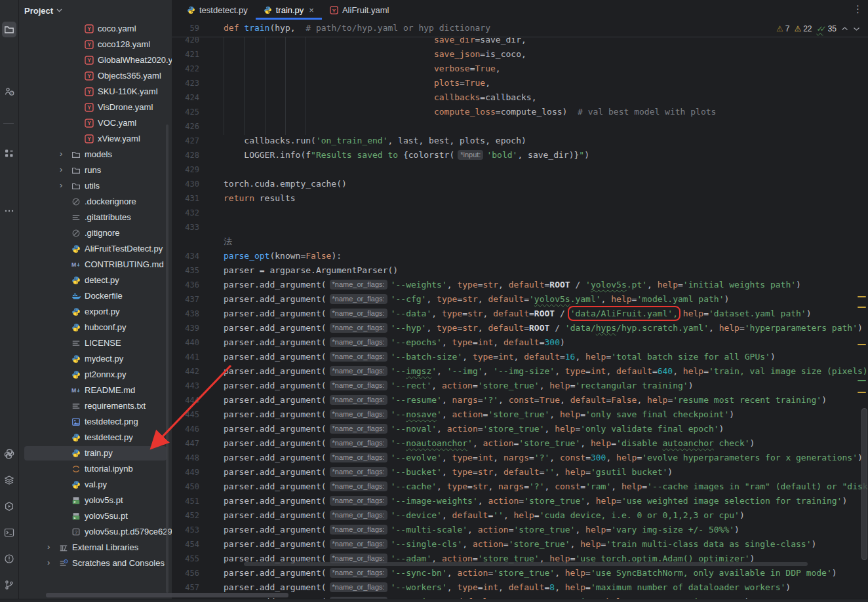 Image resolution: width=868 pixels, height=602 pixels. What do you see at coordinates (520, 544) in the screenshot?
I see `code-line-454: 454parser.add_argument(*name_or_flags:'-…` at bounding box center [520, 544].